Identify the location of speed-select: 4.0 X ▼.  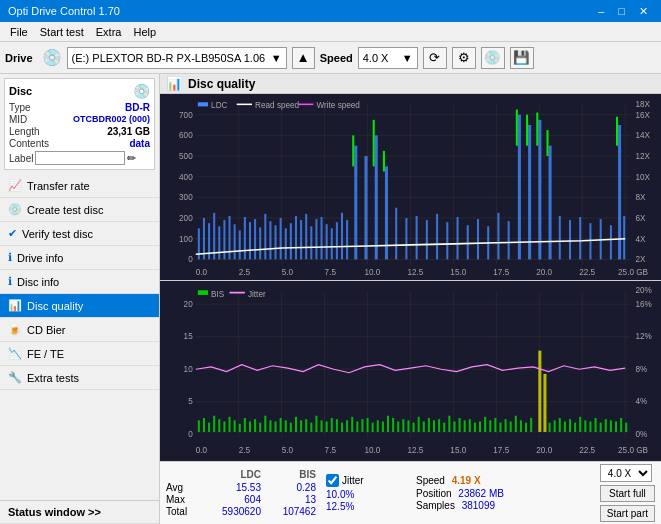
(388, 58).